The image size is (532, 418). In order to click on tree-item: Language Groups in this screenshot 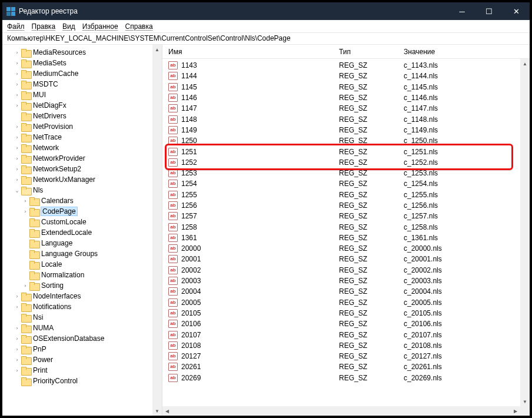, I will do `click(79, 254)`.